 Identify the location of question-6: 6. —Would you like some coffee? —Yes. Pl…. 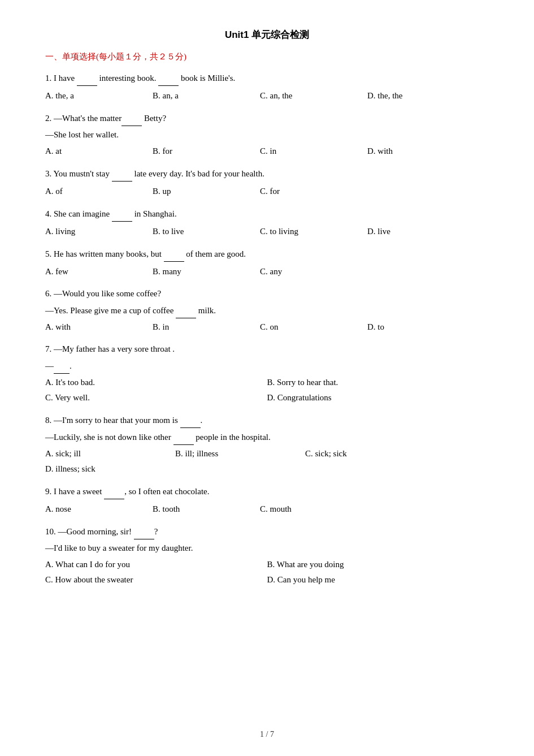
(267, 310).